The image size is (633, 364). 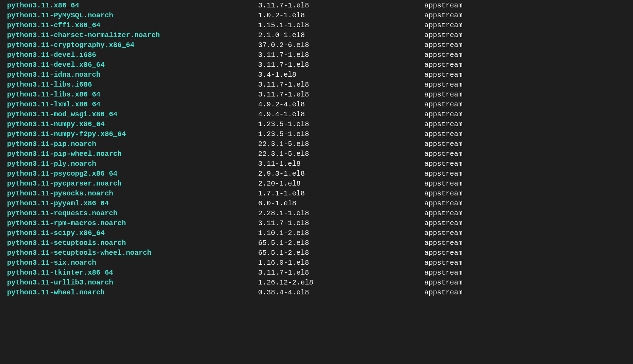 What do you see at coordinates (133, 115) in the screenshot?
I see `package-name: python3.11-mod_wsgi.x86_64` at bounding box center [133, 115].